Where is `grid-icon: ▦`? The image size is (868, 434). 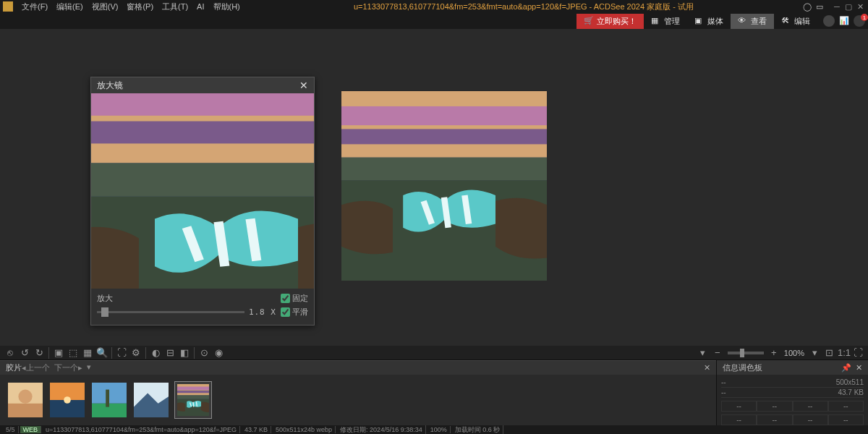 grid-icon: ▦ is located at coordinates (656, 21).